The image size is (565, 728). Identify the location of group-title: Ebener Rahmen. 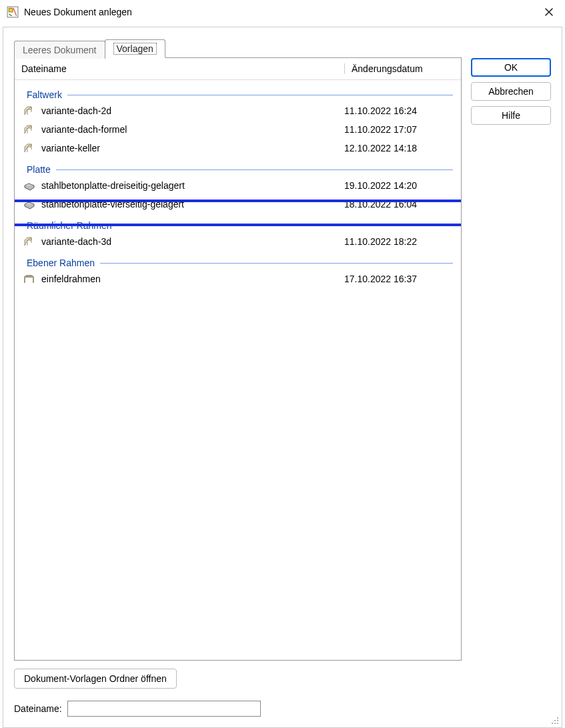
(61, 263).